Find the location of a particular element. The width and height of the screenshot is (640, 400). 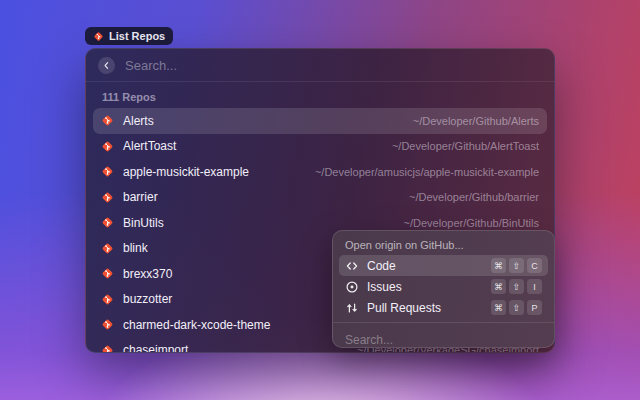

pull-request-icon is located at coordinates (352, 308).